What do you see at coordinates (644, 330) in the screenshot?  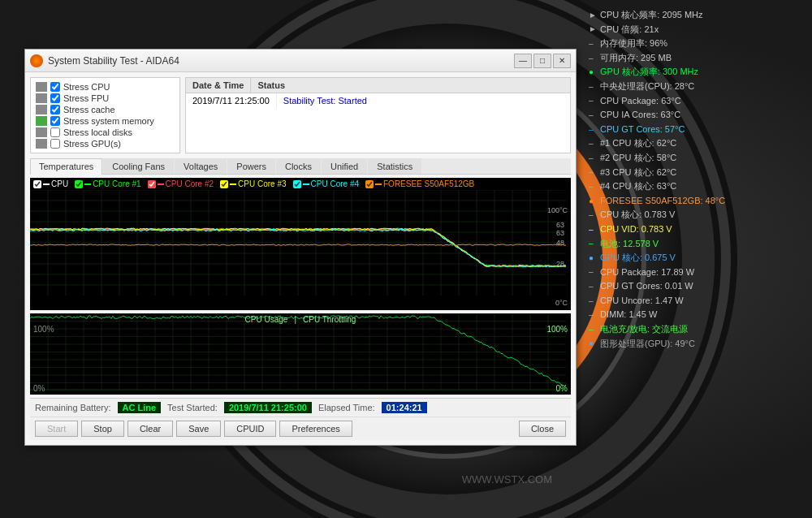 I see `stat-text-22: 电池充/放电: 交流电源` at bounding box center [644, 330].